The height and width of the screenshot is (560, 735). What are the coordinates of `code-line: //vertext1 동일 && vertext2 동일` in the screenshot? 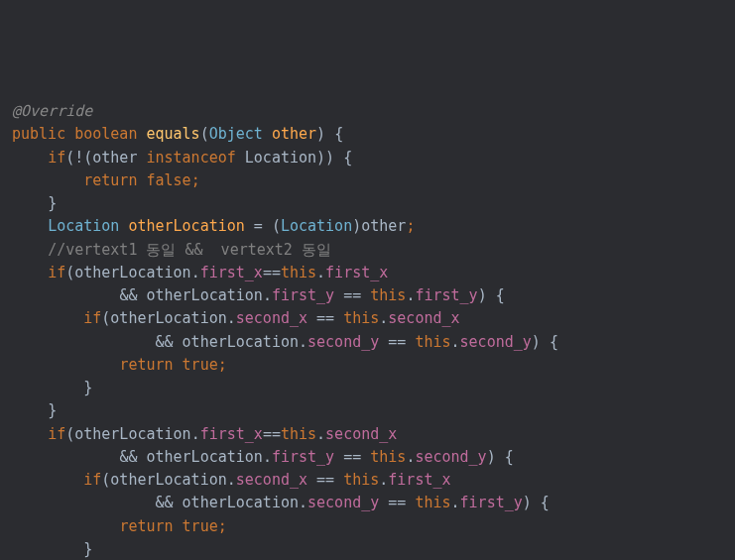 It's located at (367, 250).